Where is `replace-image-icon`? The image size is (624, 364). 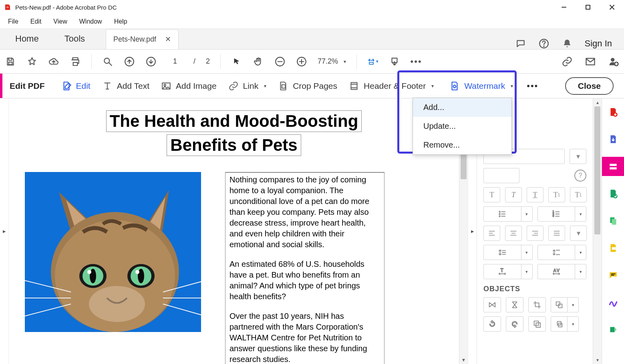 replace-image-icon is located at coordinates (537, 324).